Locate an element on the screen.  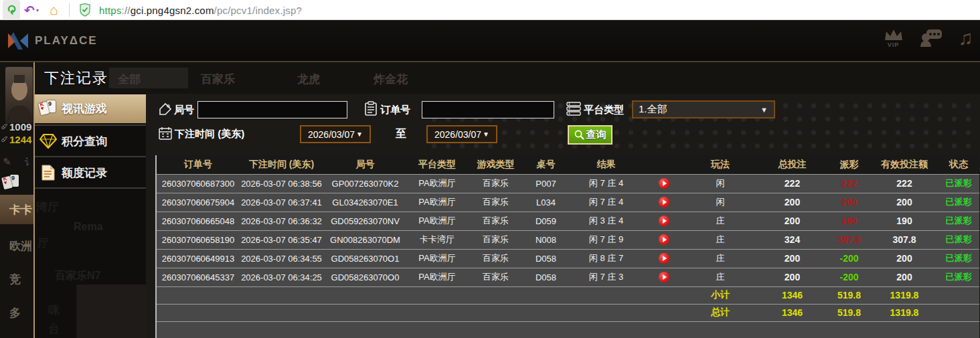
cell-order-no: 260307060649913 is located at coordinates (198, 258).